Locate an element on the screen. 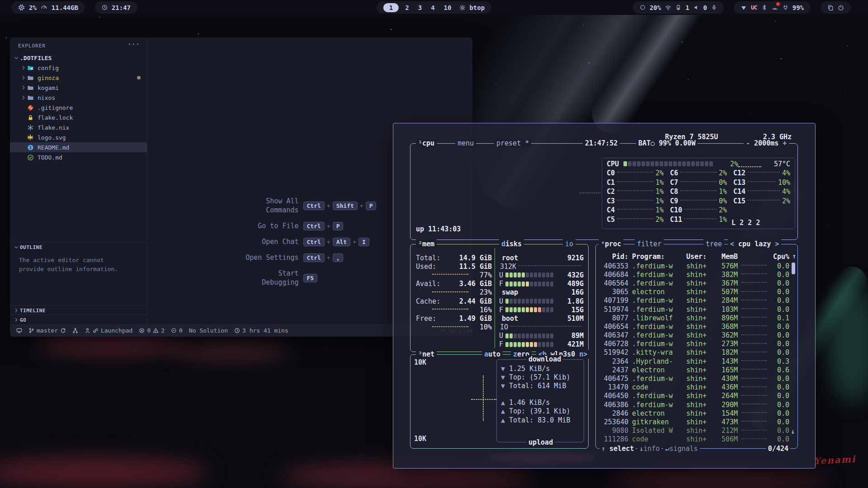 The width and height of the screenshot is (868, 488). workspace-button-3: 3 is located at coordinates (420, 8).